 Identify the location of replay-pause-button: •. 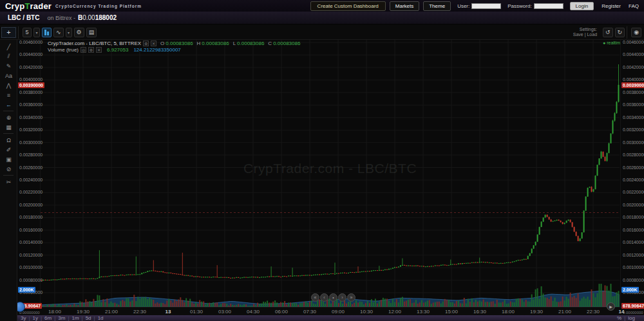
(334, 297).